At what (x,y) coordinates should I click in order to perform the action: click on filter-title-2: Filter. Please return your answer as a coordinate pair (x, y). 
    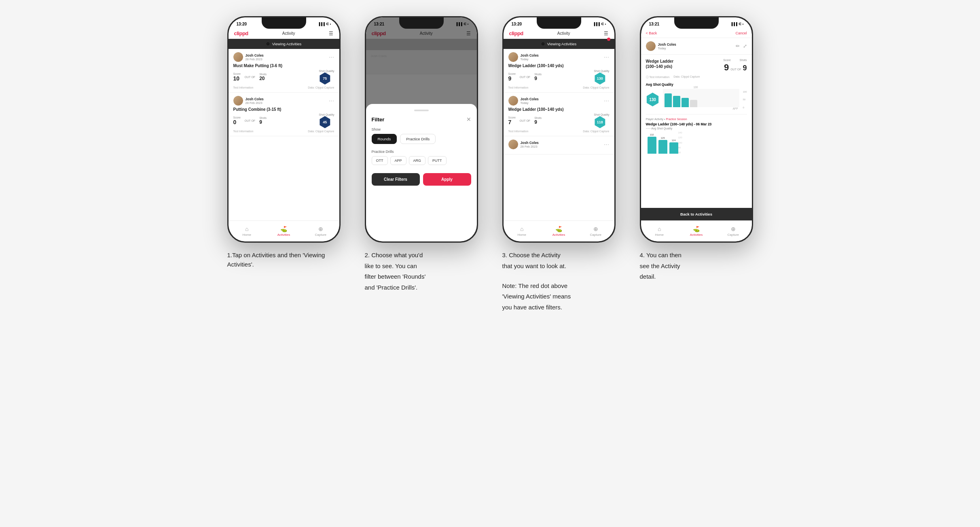
    Looking at the image, I should click on (378, 120).